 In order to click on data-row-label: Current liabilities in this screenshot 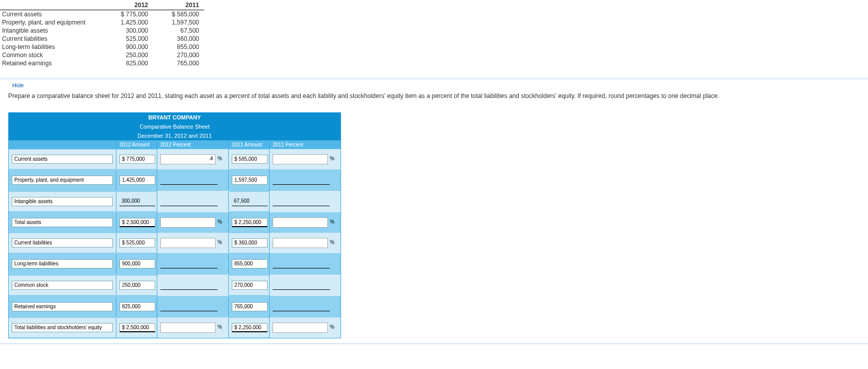, I will do `click(51, 39)`.